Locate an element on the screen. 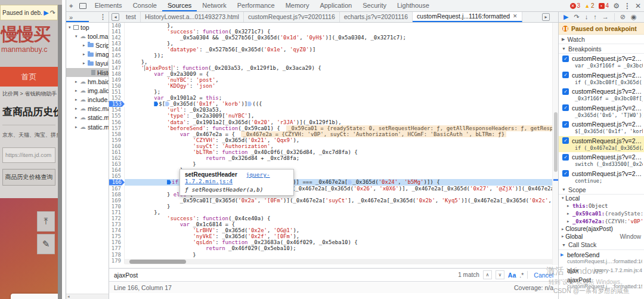  line-number: 178 is located at coordinates (117, 255).